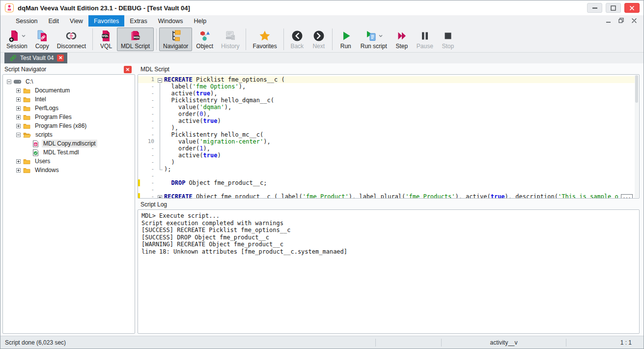 The height and width of the screenshot is (349, 644). Describe the element at coordinates (448, 39) in the screenshot. I see `stop-button: Stop` at that location.